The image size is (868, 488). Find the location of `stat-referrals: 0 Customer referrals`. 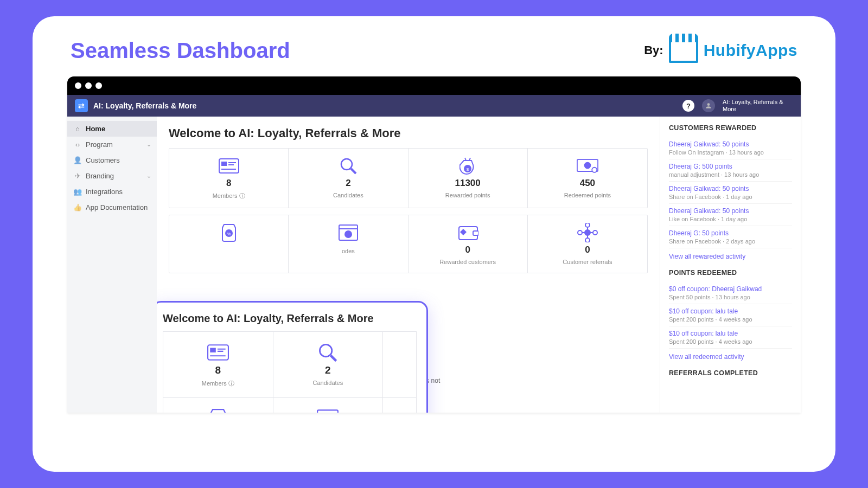

stat-referrals: 0 Customer referrals is located at coordinates (588, 244).